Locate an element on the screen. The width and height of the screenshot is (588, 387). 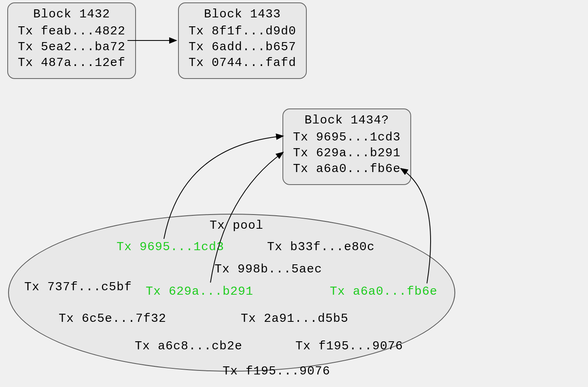
block-1432-title: Block 1432 is located at coordinates (72, 14).